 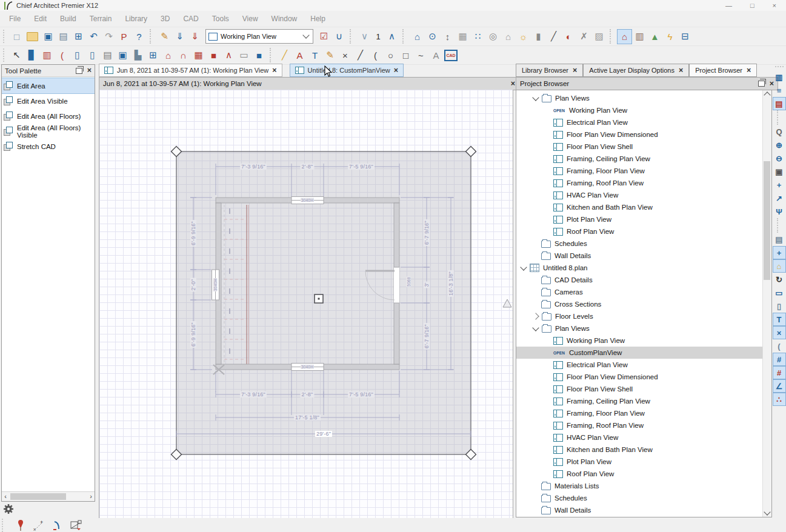 I want to click on outline-mode-icon: ▭, so click(x=779, y=293).